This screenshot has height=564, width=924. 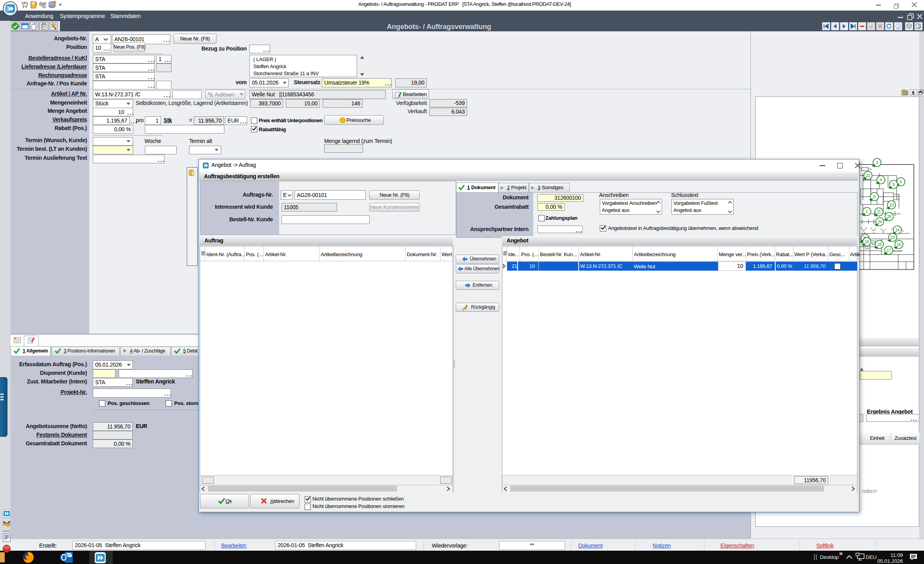 What do you see at coordinates (901, 182) in the screenshot?
I see `svg-text: 5` at bounding box center [901, 182].